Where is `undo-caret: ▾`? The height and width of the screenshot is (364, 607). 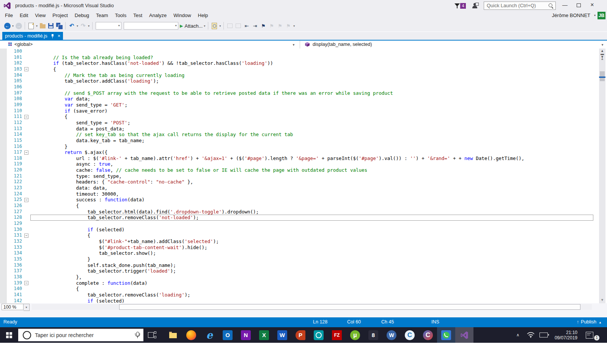 undo-caret: ▾ is located at coordinates (77, 26).